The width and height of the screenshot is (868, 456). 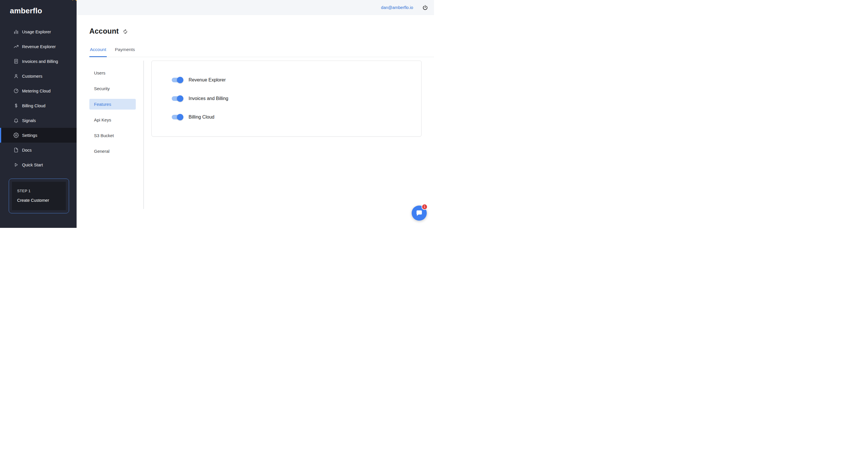 I want to click on subnav-item-features: Features, so click(x=113, y=104).